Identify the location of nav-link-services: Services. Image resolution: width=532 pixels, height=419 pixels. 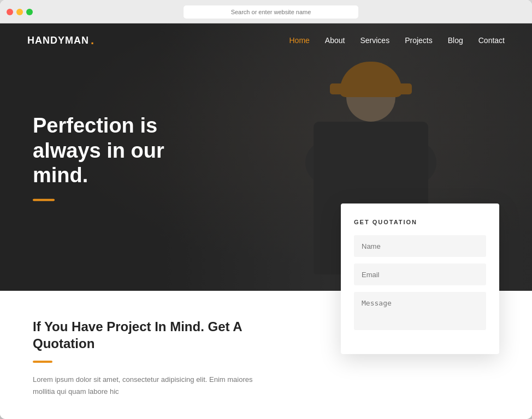
(375, 40).